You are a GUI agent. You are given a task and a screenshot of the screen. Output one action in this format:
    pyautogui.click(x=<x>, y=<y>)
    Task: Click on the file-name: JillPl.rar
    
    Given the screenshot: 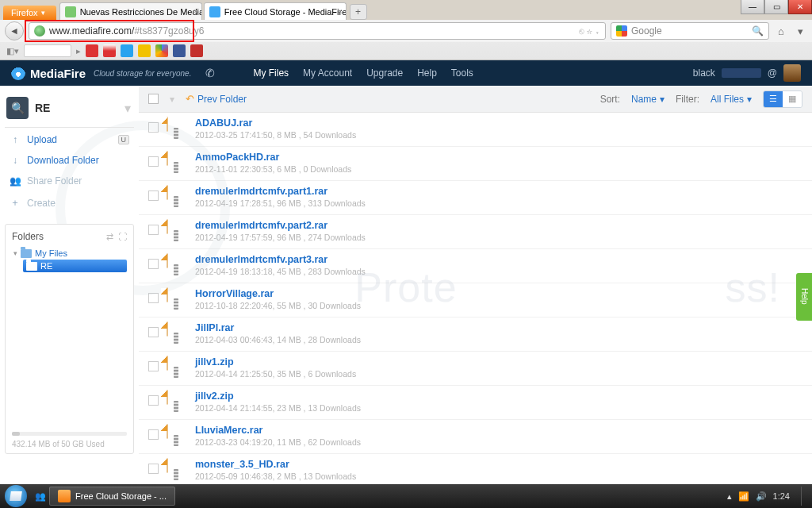 What is the action you would take?
    pyautogui.click(x=278, y=328)
    